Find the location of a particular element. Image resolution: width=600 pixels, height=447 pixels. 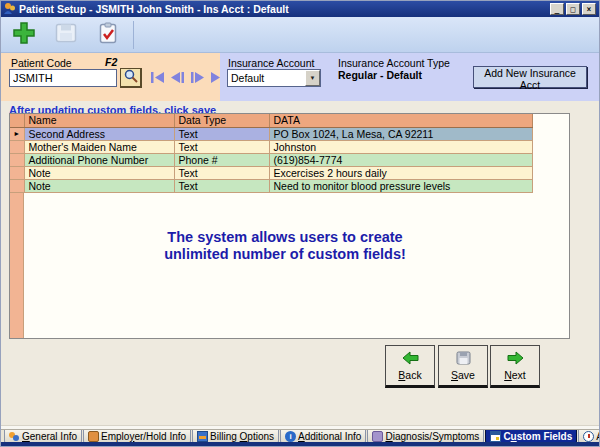

record-navigation is located at coordinates (188, 77).